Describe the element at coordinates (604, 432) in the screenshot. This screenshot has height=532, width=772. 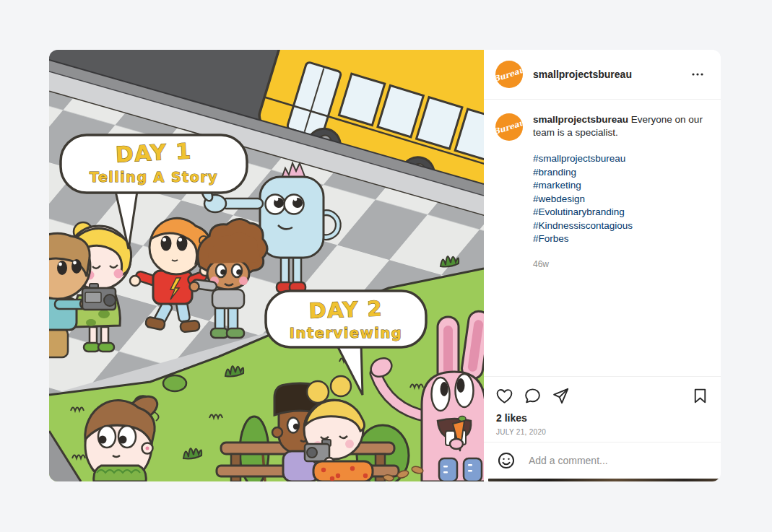
I see `post-date: JULY 21, 2020` at that location.